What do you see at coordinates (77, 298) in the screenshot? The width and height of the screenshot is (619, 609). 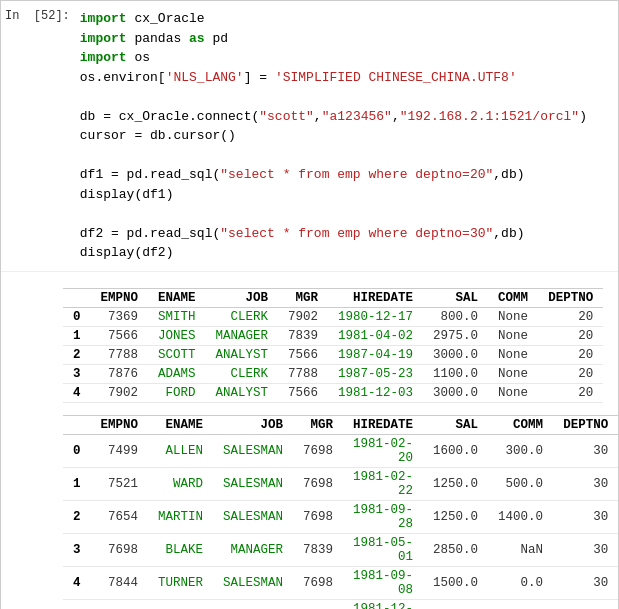 I see `col-header-index` at bounding box center [77, 298].